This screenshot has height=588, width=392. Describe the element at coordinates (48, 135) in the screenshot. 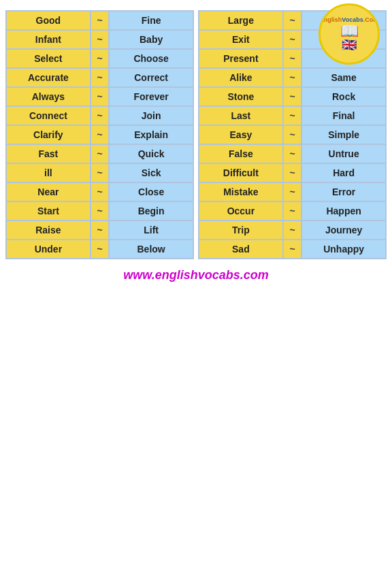

I see `word-cell: Clarify` at that location.